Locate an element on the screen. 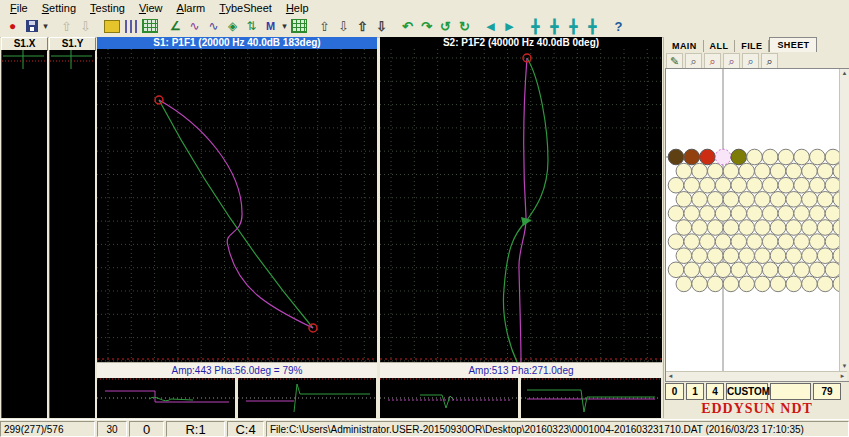 The image size is (849, 437). zoom-out-icon: ⌕ is located at coordinates (694, 61).